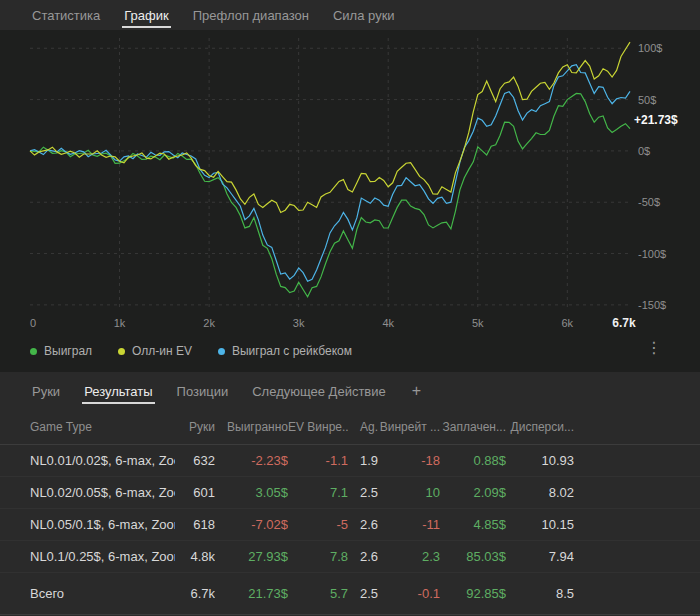 The width and height of the screenshot is (700, 616). What do you see at coordinates (318, 525) in the screenshot?
I see `table-cell: -5` at bounding box center [318, 525].